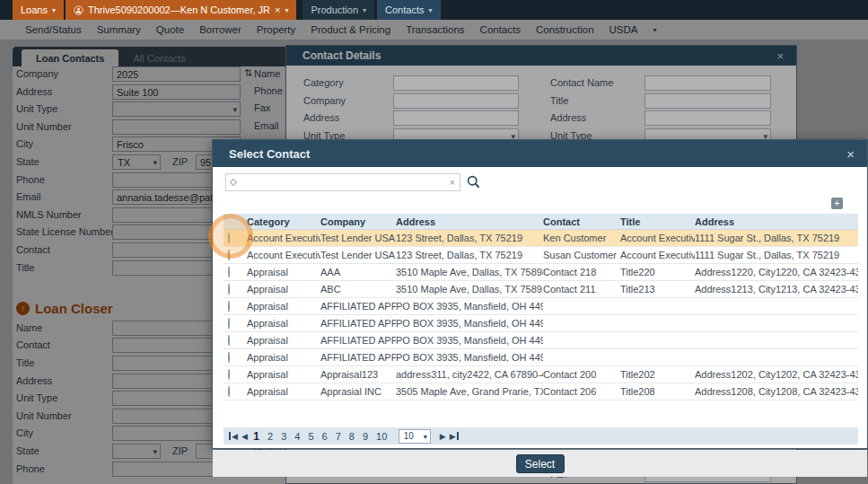 The width and height of the screenshot is (868, 484). Describe the element at coordinates (338, 436) in the screenshot. I see `page-number-7: 7` at that location.